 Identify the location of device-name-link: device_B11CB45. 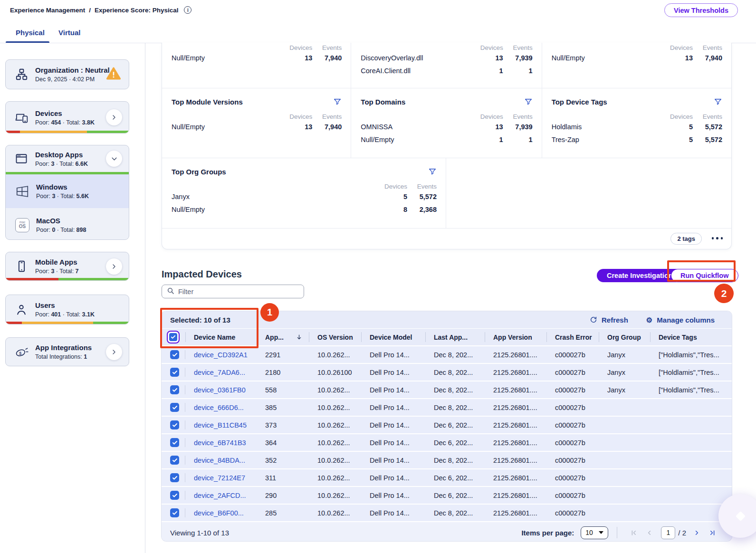
(220, 425).